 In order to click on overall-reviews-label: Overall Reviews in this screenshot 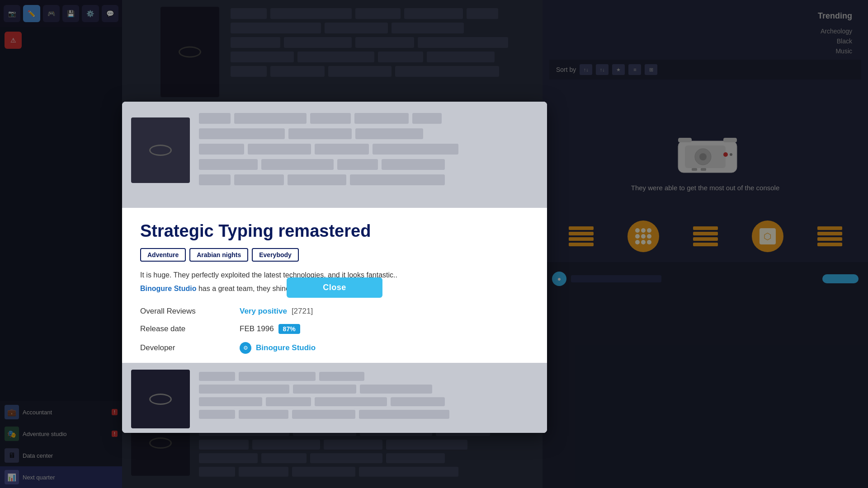, I will do `click(190, 311)`.